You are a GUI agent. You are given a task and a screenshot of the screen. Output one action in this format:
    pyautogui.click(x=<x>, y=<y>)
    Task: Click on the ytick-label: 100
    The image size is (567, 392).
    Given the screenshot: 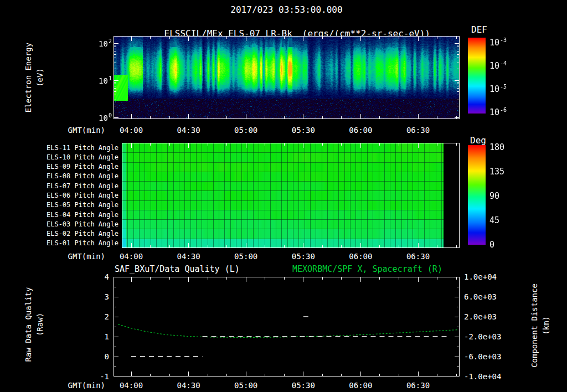 What is the action you would take?
    pyautogui.click(x=105, y=117)
    